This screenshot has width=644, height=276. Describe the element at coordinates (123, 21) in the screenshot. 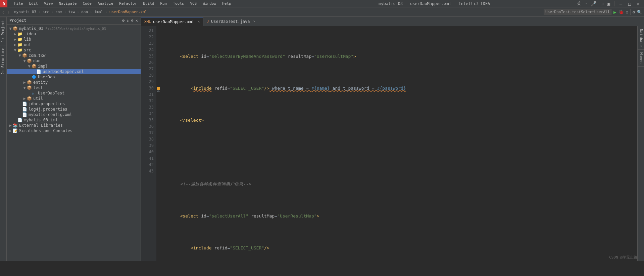

I see `sidebar-settings-icon: ⚙` at that location.